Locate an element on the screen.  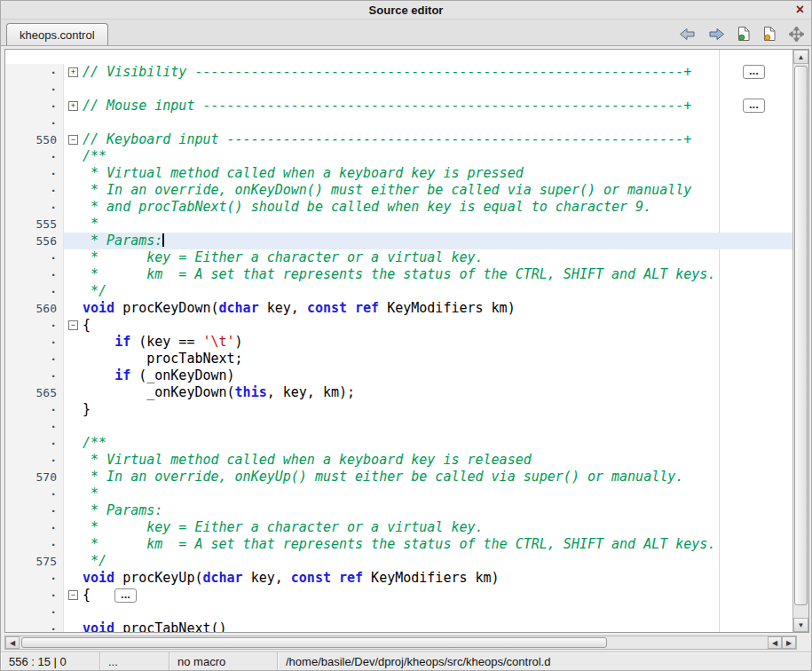
code-text: if (_onKeyDown) is located at coordinates (438, 376).